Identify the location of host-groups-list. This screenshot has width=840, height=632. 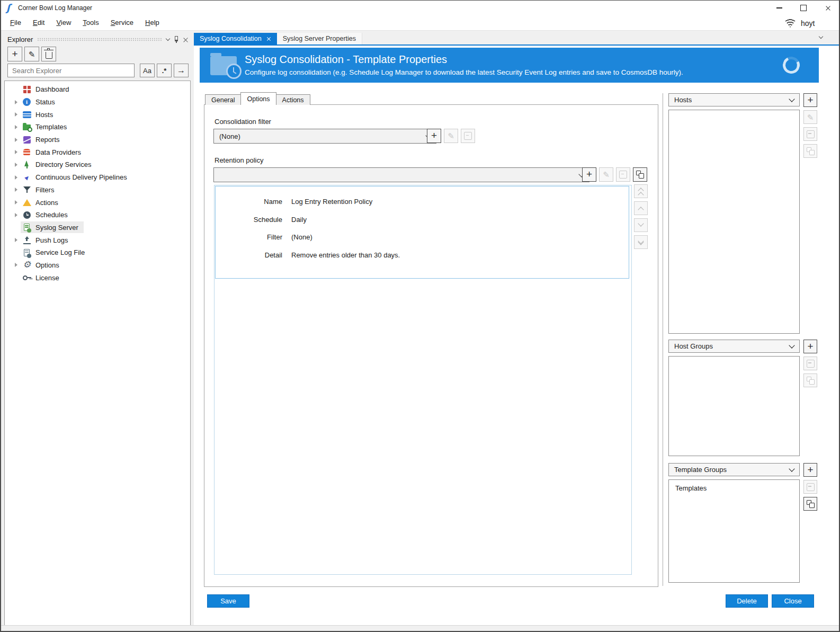
(734, 406).